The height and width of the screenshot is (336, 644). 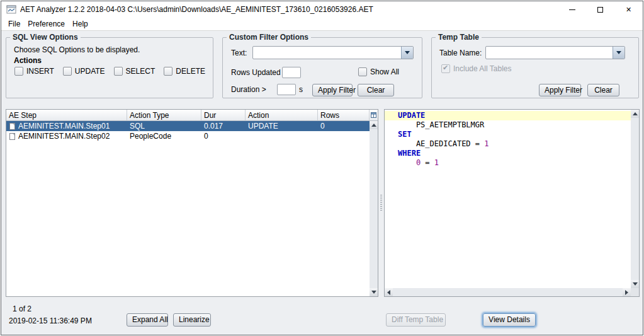 I want to click on sql-line: UPDATE, so click(x=507, y=116).